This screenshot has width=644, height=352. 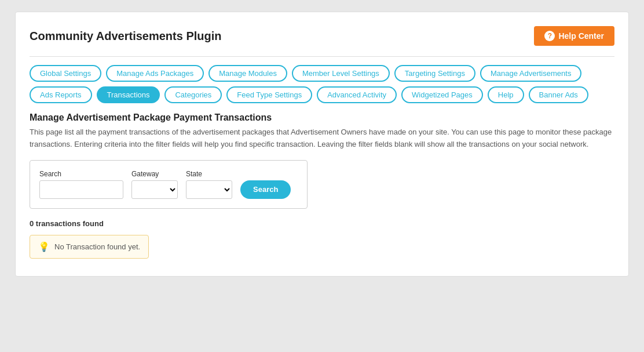 What do you see at coordinates (193, 95) in the screenshot?
I see `nav-tab-categories: Categories` at bounding box center [193, 95].